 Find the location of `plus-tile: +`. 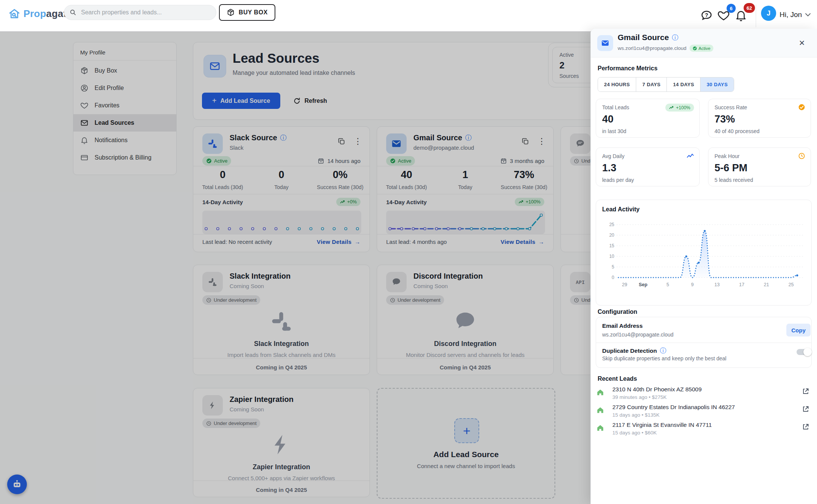

plus-tile: + is located at coordinates (467, 431).